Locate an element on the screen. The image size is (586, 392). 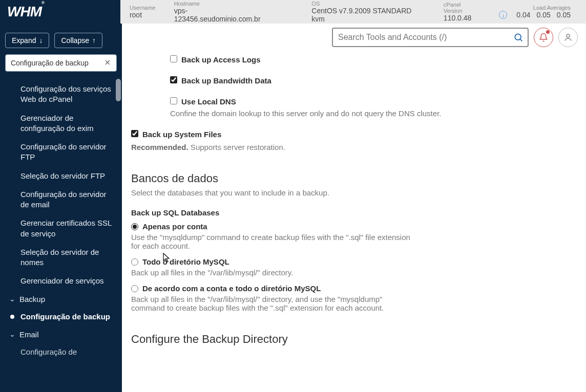
checkbox-sysfiles-label: Back up System Files is located at coordinates (182, 134).